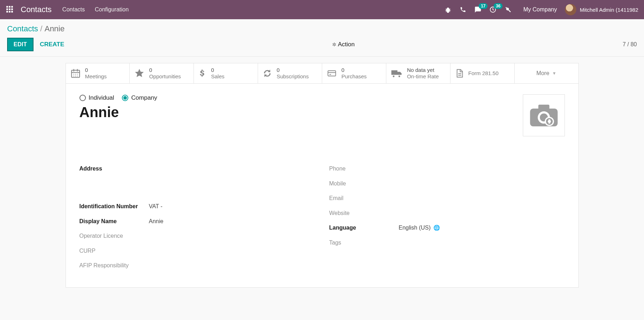 The width and height of the screenshot is (644, 320). Describe the element at coordinates (354, 73) in the screenshot. I see `stat-purchases: 0Purchases` at that location.